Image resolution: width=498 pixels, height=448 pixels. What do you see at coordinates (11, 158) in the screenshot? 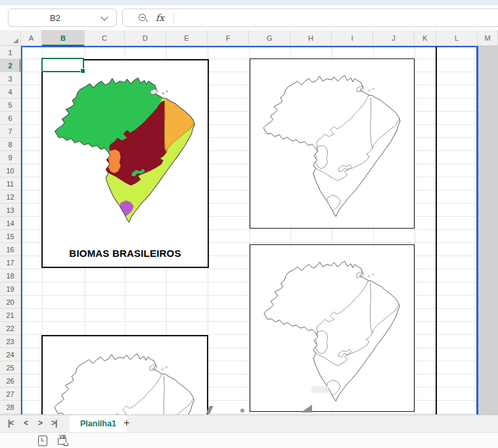
I see `row-header-9: 9` at bounding box center [11, 158].